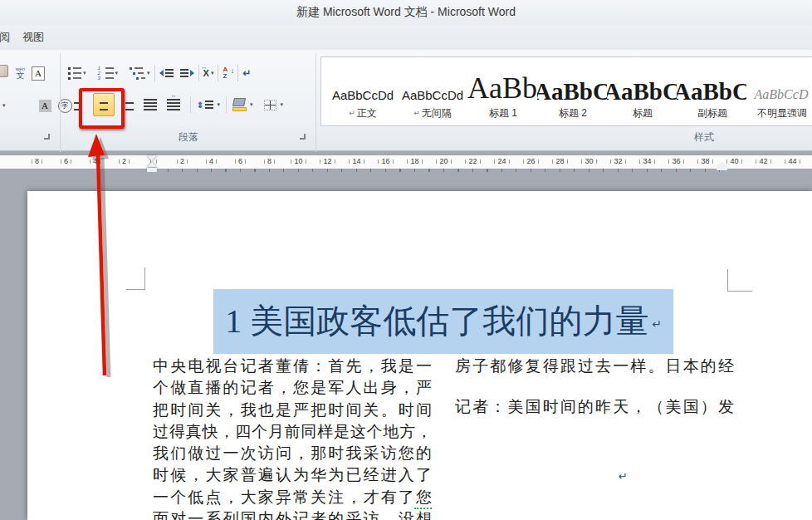  What do you see at coordinates (292, 498) in the screenshot?
I see `text-line: 一个低点，大家异常关注，才有了您` at bounding box center [292, 498].